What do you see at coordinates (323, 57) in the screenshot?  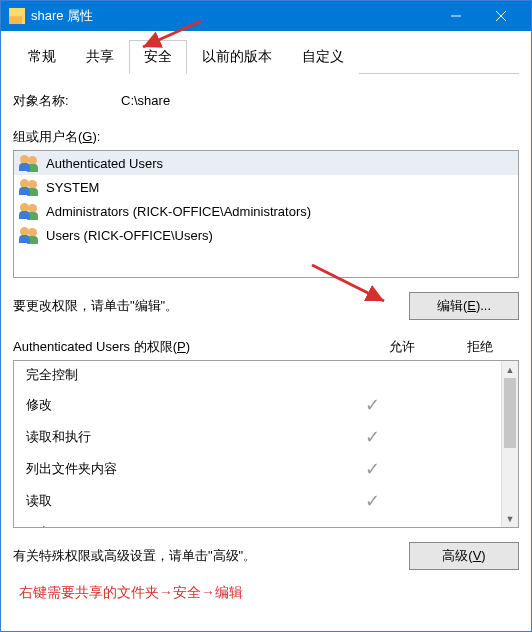 I see `tab-customize: 自定义` at bounding box center [323, 57].